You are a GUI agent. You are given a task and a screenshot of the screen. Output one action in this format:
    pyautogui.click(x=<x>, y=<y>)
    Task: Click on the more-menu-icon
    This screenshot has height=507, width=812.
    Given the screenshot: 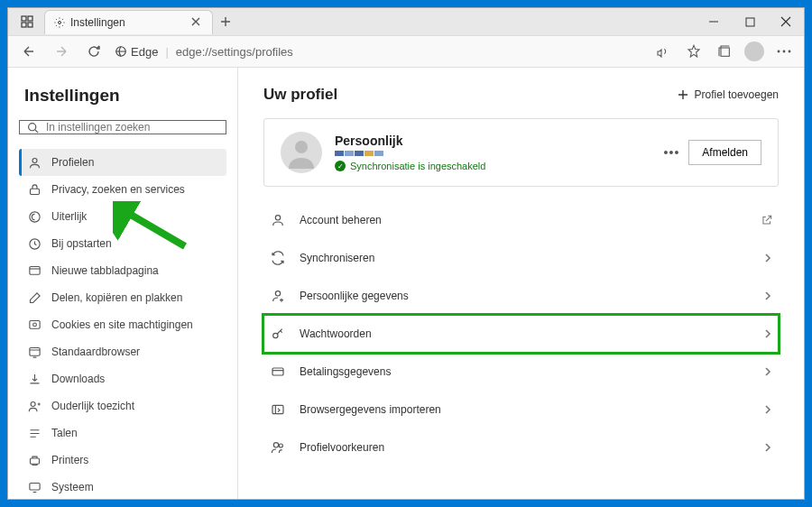 What is the action you would take?
    pyautogui.click(x=784, y=51)
    